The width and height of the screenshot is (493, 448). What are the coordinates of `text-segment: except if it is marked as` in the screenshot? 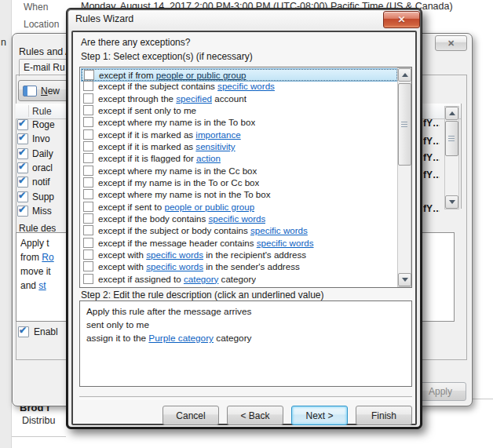 It's located at (147, 135).